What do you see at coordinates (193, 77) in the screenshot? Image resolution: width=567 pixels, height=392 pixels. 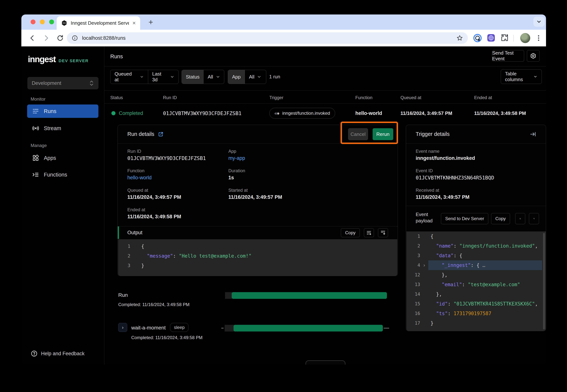 I see `status-filter-label: Status` at bounding box center [193, 77].